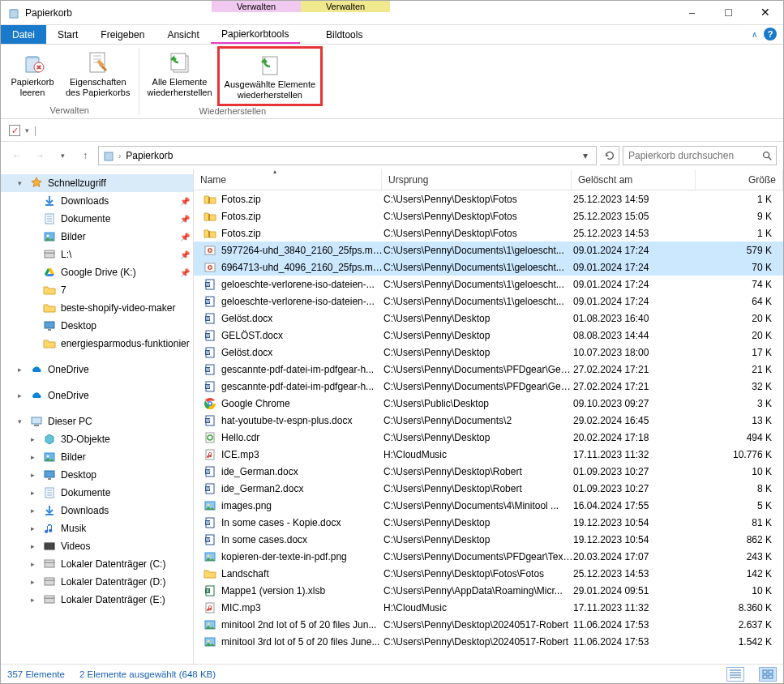 The height and width of the screenshot is (684, 784). Describe the element at coordinates (754, 34) in the screenshot. I see `minimize-ribbon-icon: ∧` at that location.